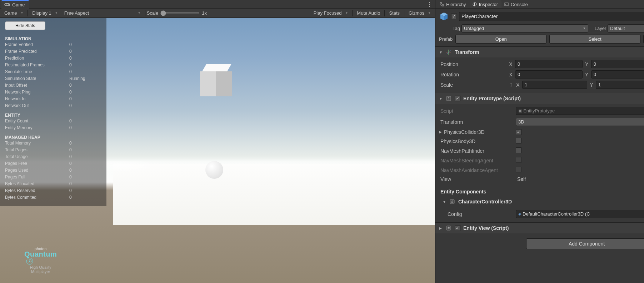 This screenshot has height=283, width=644. I want to click on physics-collider-checkbox, so click(519, 132).